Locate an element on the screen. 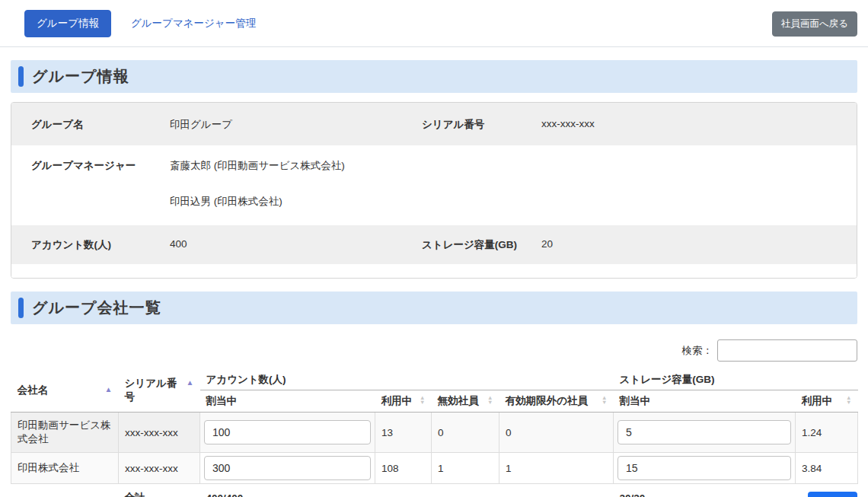 The width and height of the screenshot is (868, 497). storage-in-use-cell: 3.84 is located at coordinates (827, 469).